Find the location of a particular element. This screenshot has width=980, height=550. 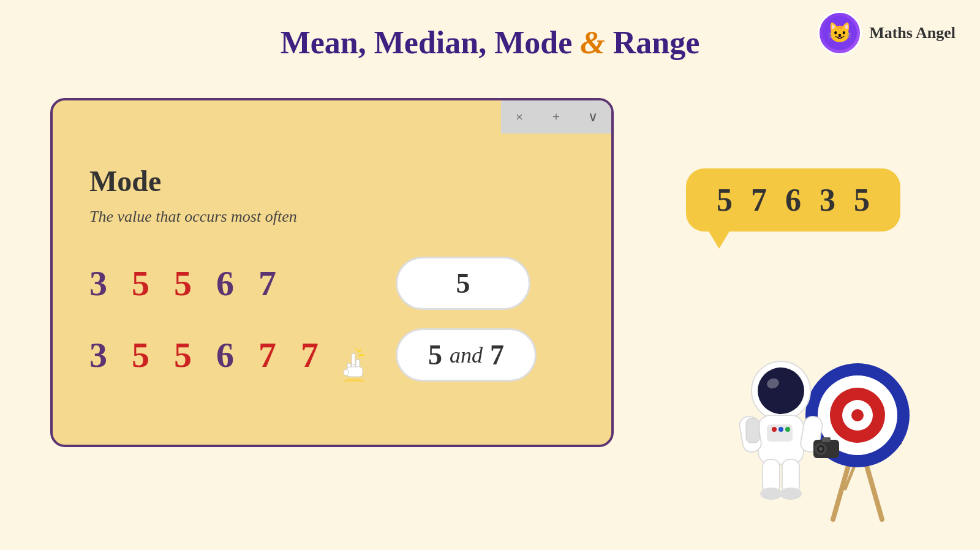

title-part1: Mean, Median, is located at coordinates (388, 43).